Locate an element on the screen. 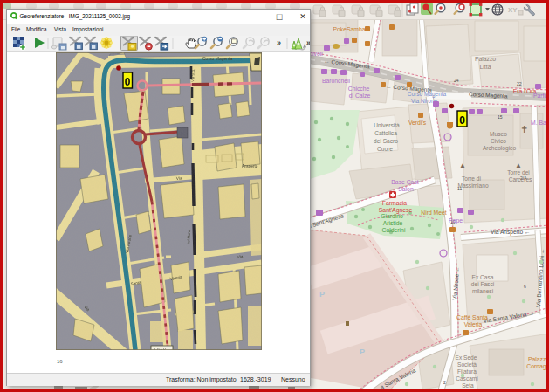 Image resolution: width=549 pixels, height=392 pixels. svg-text: 6 is located at coordinates (525, 286).